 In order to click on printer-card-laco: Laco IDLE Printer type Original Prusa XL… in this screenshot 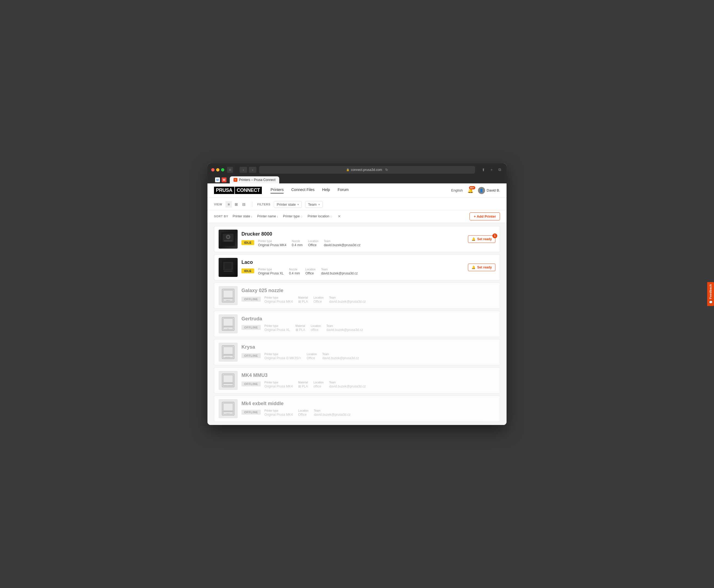, I will do `click(357, 268)`.